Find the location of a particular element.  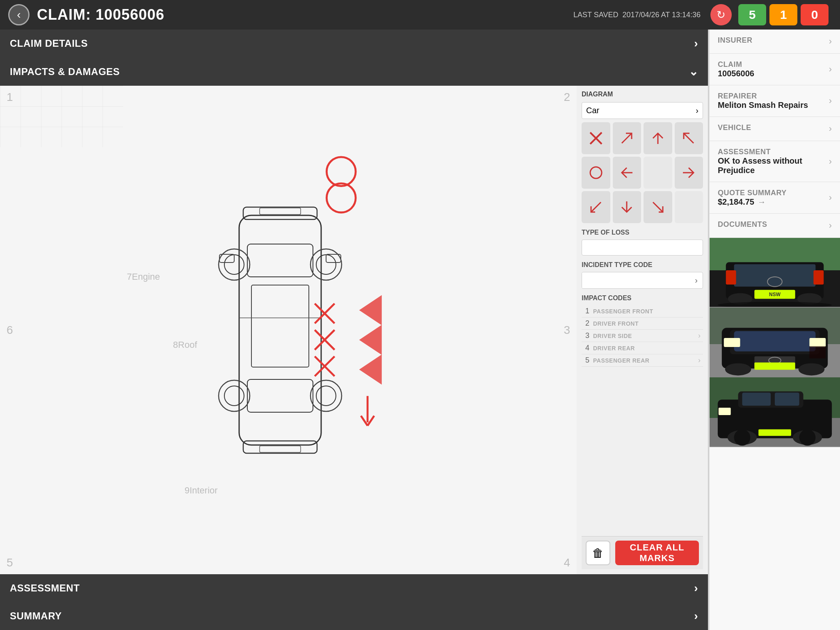

assessment-sidebar-title: ASSESSMENT is located at coordinates (772, 152).